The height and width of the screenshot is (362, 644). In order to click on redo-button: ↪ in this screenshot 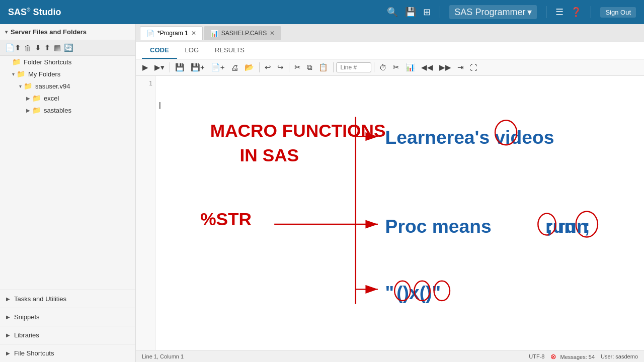, I will do `click(281, 67)`.